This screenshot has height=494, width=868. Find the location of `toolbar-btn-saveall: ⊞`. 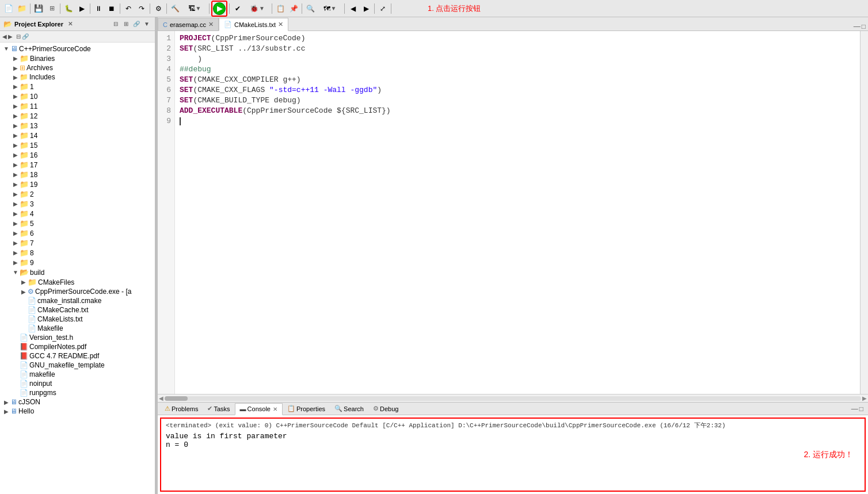

toolbar-btn-saveall: ⊞ is located at coordinates (52, 9).